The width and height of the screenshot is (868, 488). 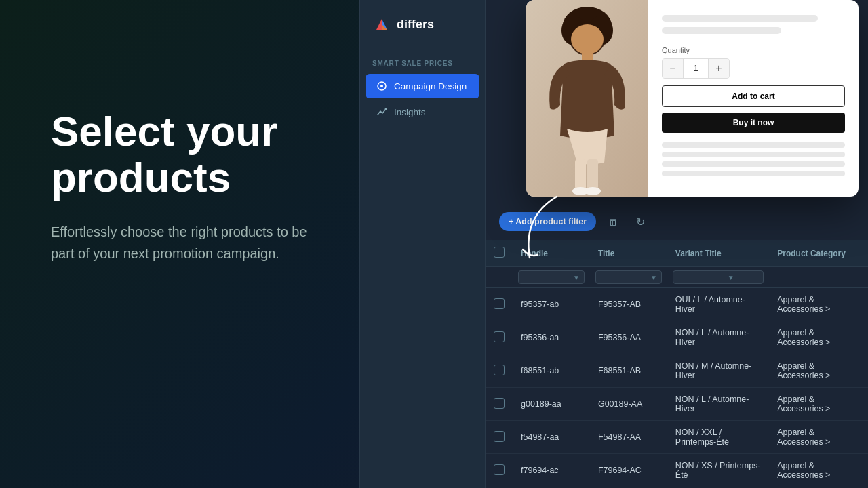 I want to click on product-sub-line, so click(x=722, y=30).